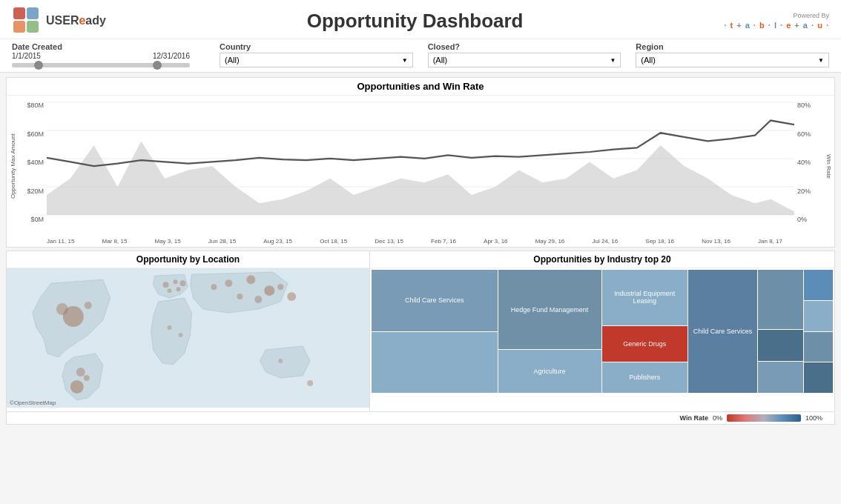 The image size is (841, 504). I want to click on tree-cell-healthcare, so click(435, 363).